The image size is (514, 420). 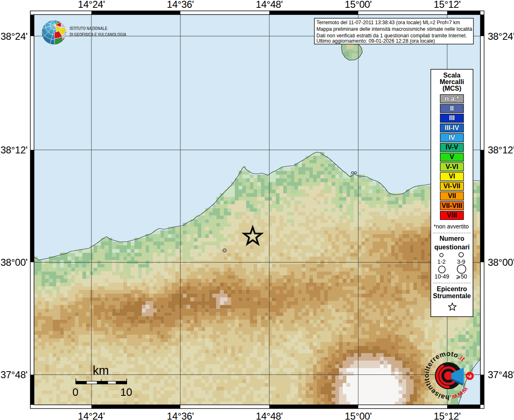 I want to click on svg-text: VI-VII, so click(x=452, y=186).